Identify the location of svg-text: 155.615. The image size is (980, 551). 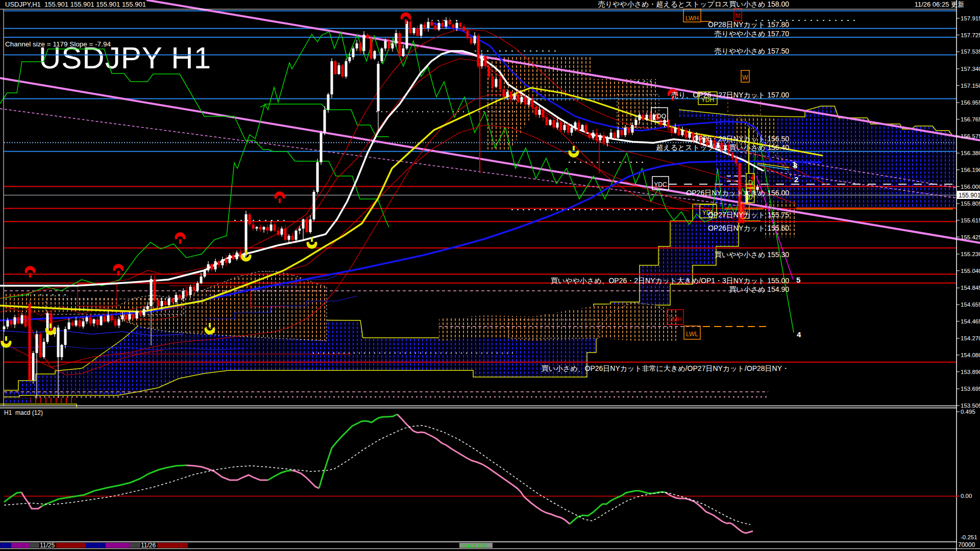
(970, 220).